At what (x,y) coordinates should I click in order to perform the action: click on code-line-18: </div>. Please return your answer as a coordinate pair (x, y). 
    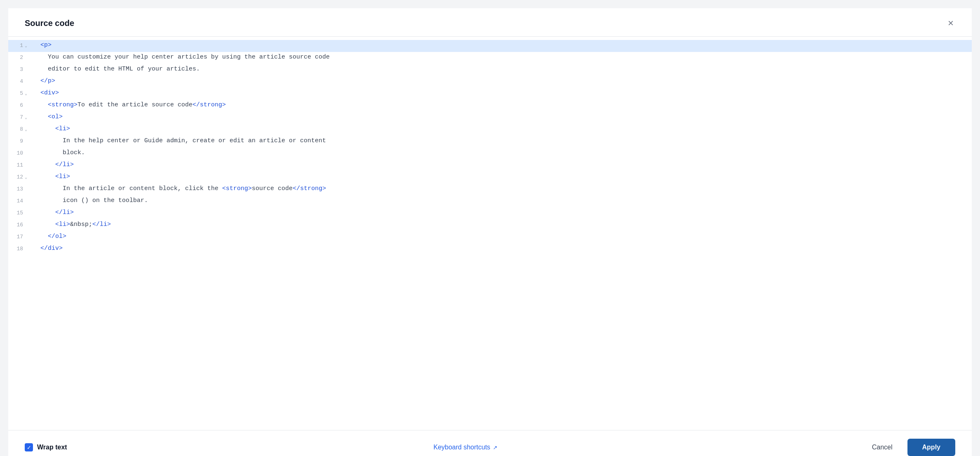
    Looking at the image, I should click on (502, 249).